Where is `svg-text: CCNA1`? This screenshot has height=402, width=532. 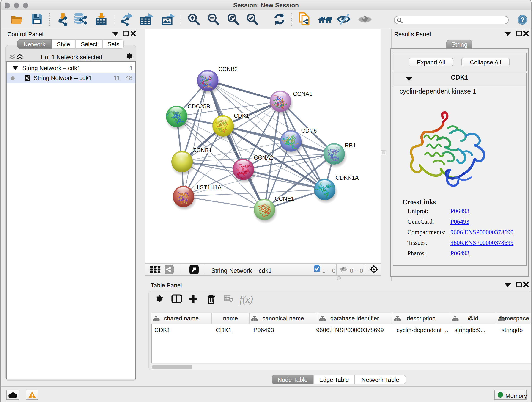 svg-text: CCNA1 is located at coordinates (303, 94).